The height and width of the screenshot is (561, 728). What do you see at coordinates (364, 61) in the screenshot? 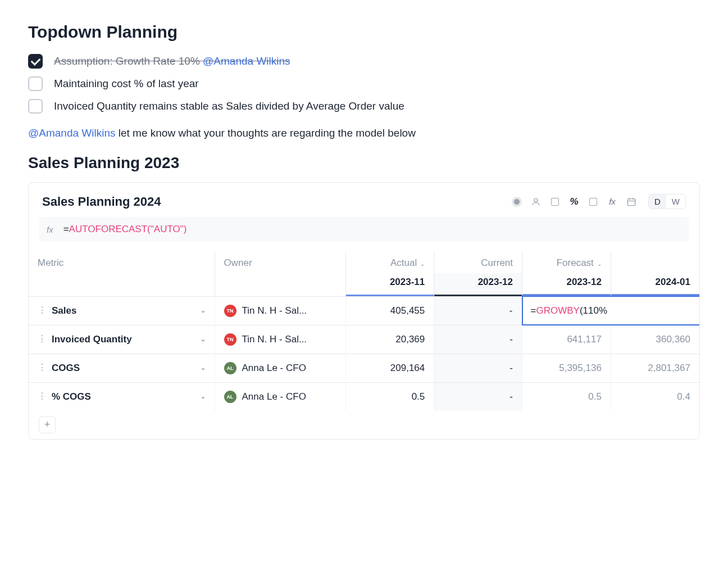
I see `checklist-item: Assumption: Growth Rate 10% @Amanda Wilk…` at bounding box center [364, 61].